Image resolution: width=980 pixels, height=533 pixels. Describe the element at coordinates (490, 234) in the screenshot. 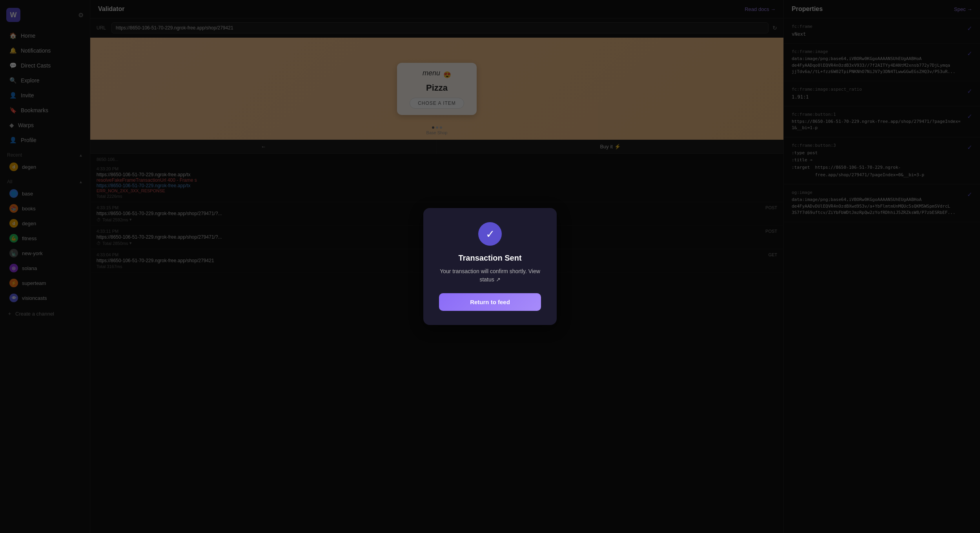

I see `checkmark-icon: ✓` at that location.